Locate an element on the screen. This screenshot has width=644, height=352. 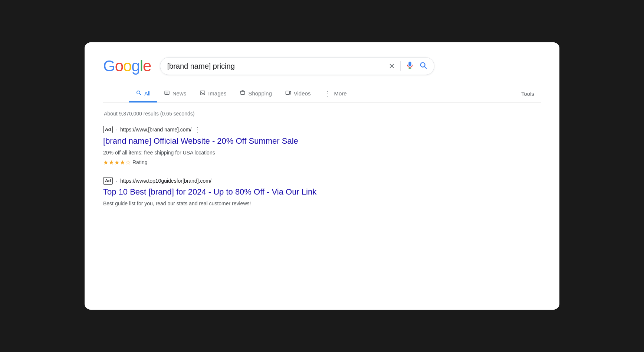
tab-shopping: Shopping is located at coordinates (256, 94).